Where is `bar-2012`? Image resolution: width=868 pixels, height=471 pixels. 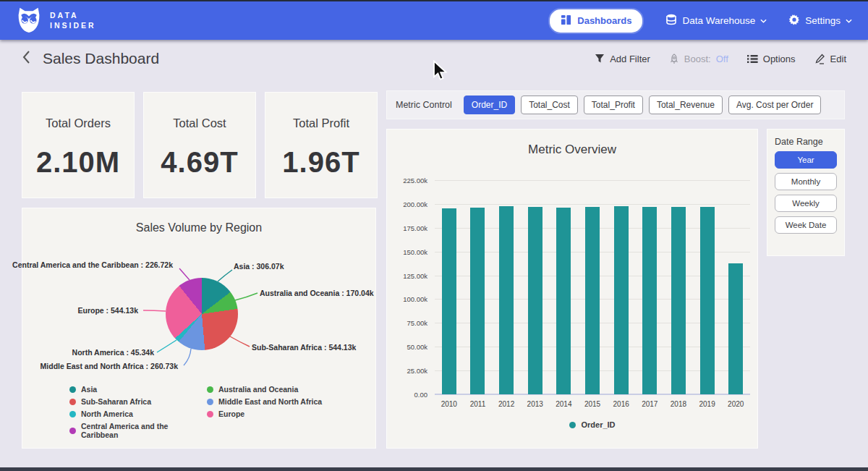 bar-2012 is located at coordinates (506, 300).